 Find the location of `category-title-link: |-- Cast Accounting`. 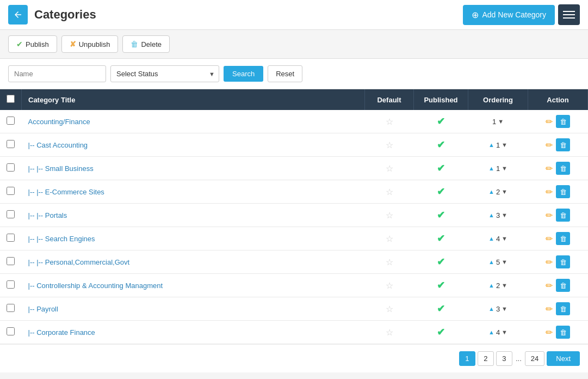

category-title-link: |-- Cast Accounting is located at coordinates (58, 145).